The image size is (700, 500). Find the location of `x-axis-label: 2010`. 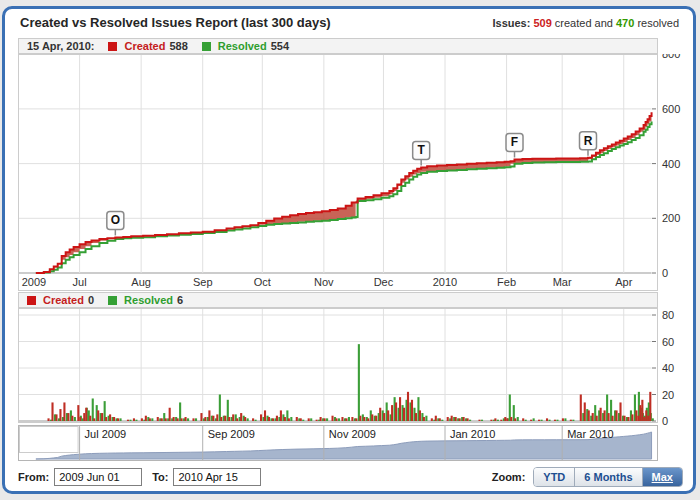

x-axis-label: 2010 is located at coordinates (445, 282).